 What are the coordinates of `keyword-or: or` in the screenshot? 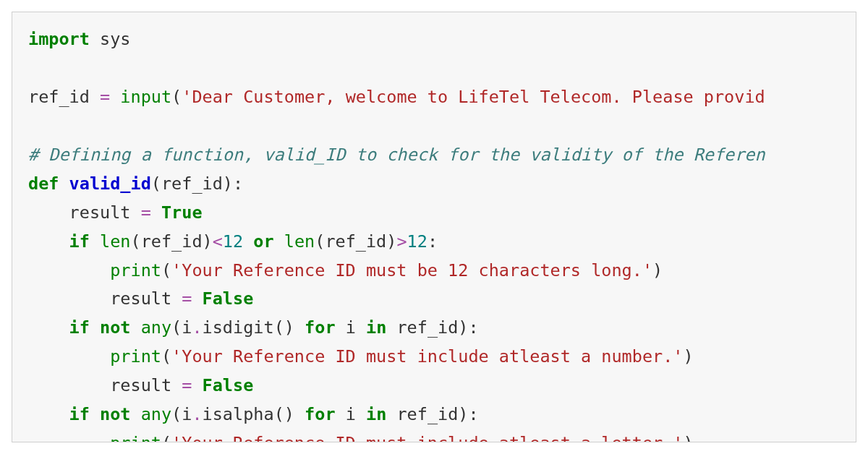 It's located at (263, 241).